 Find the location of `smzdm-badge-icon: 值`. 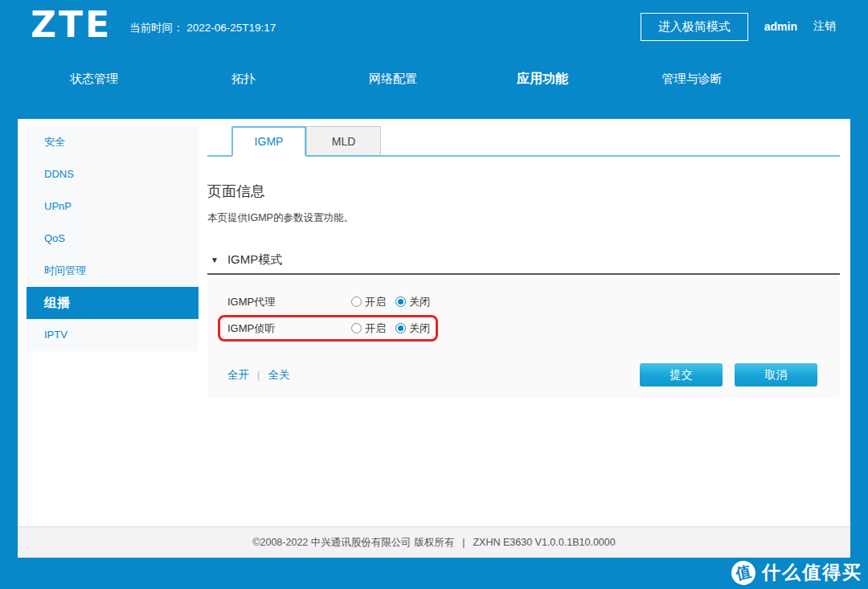

smzdm-badge-icon: 值 is located at coordinates (743, 573).